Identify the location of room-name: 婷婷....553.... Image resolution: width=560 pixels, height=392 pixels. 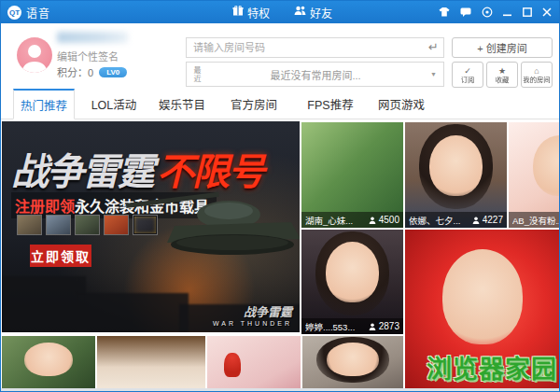
(337, 327).